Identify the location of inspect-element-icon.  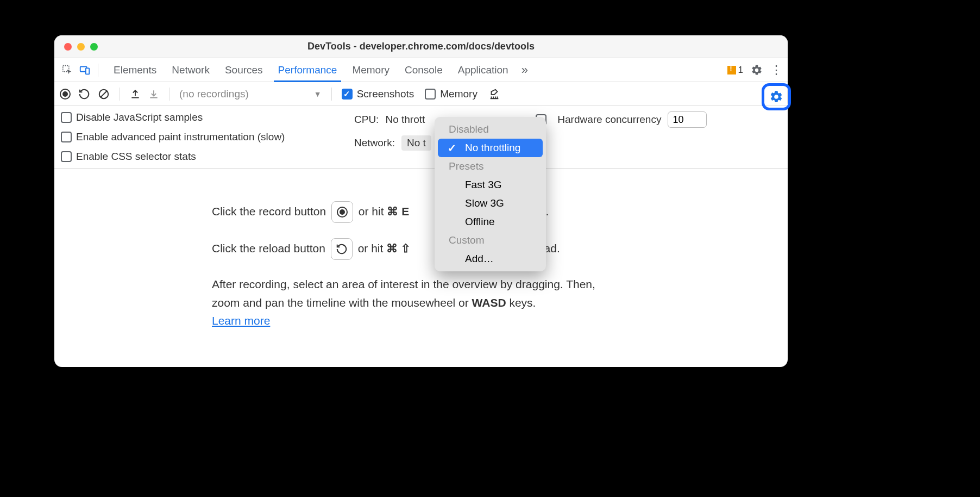
(67, 70).